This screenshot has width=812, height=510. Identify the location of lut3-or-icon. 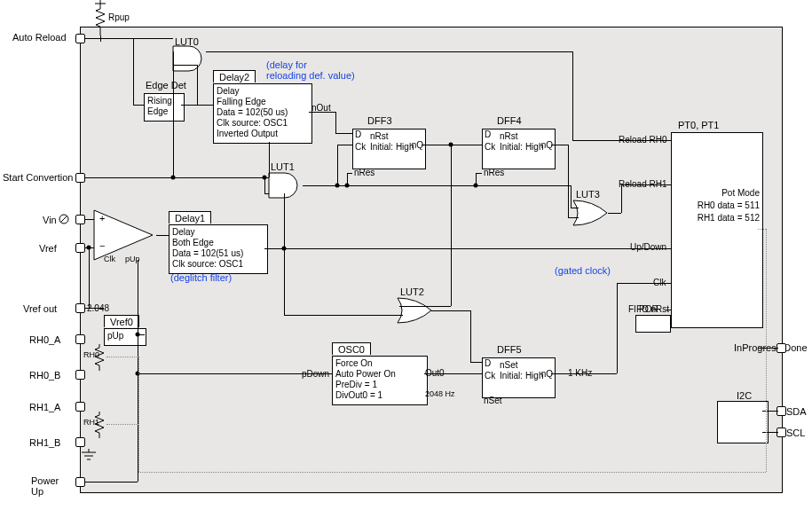
(591, 213).